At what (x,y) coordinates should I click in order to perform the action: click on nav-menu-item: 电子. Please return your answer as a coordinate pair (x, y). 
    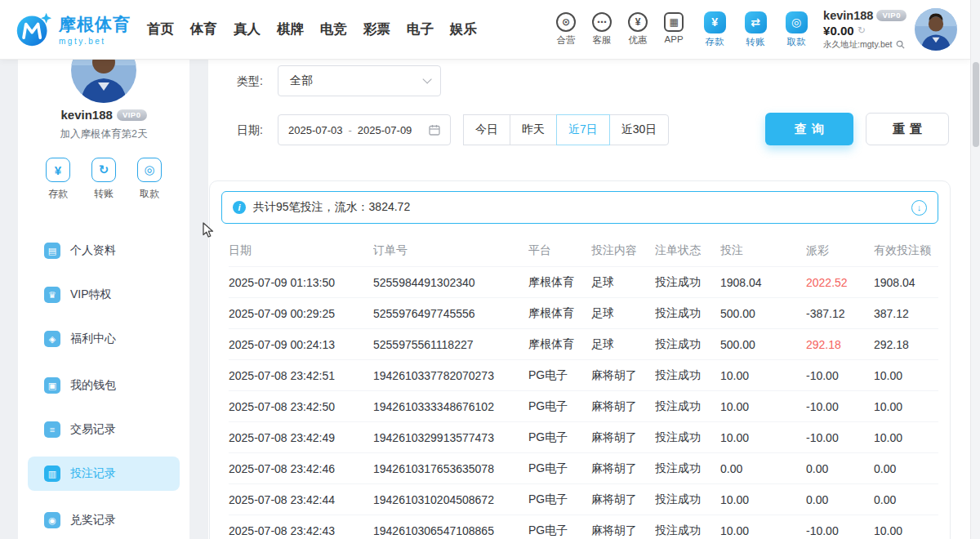
    Looking at the image, I should click on (420, 29).